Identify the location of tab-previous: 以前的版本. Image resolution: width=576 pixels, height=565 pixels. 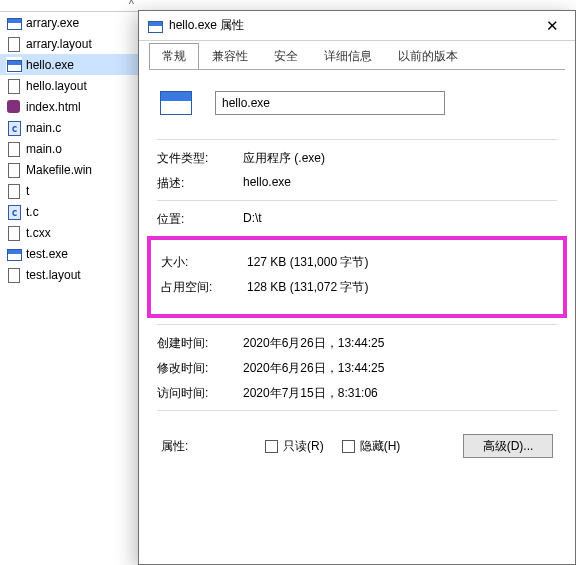
(428, 56).